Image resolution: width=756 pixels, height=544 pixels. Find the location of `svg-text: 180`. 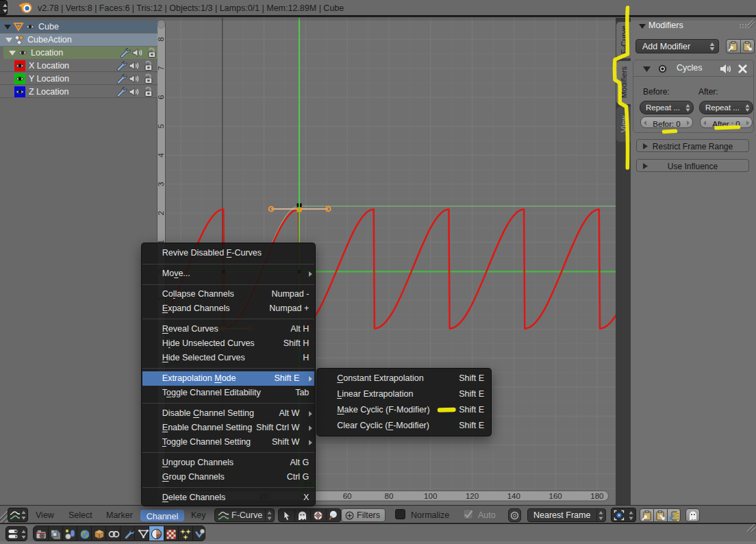

svg-text: 180 is located at coordinates (597, 496).